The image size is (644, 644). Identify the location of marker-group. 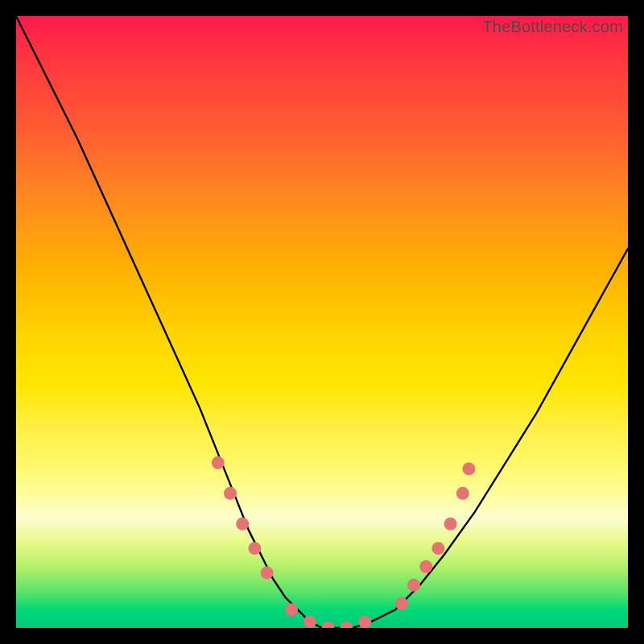
(344, 543).